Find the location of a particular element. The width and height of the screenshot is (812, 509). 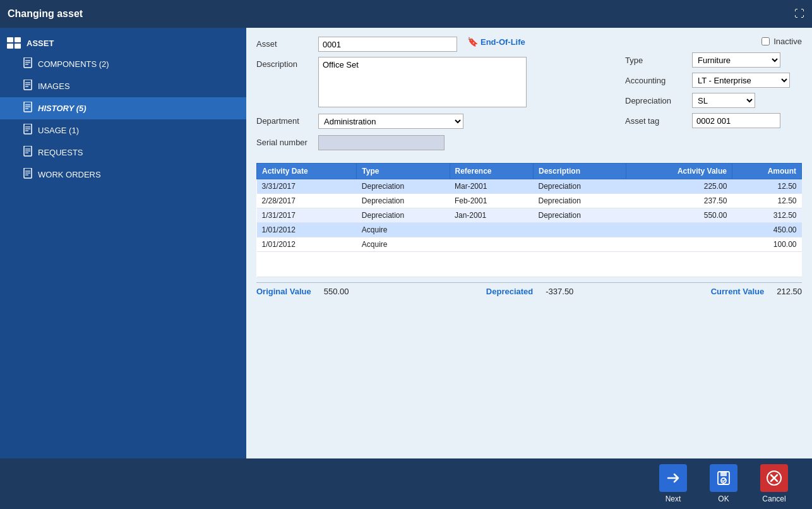

cancel-label: Cancel is located at coordinates (774, 499).